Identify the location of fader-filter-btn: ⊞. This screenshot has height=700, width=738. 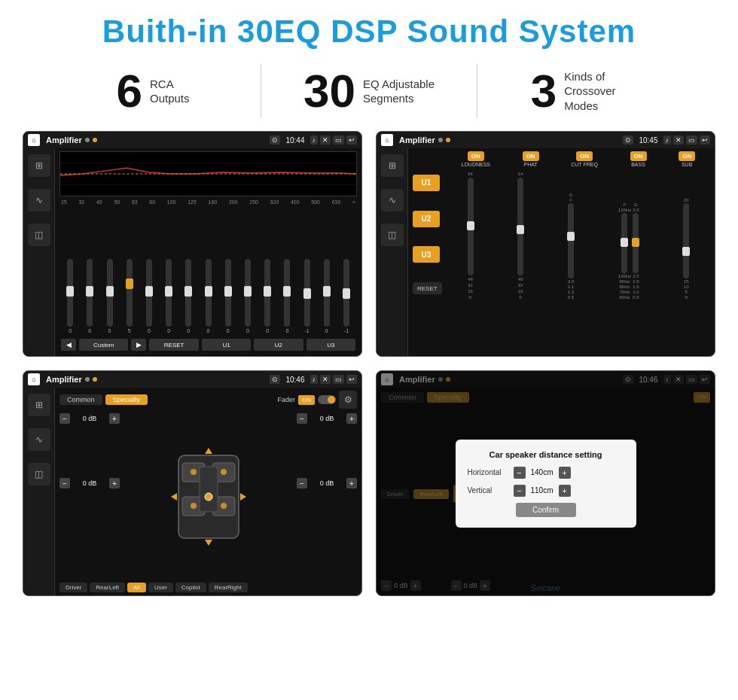
(39, 405).